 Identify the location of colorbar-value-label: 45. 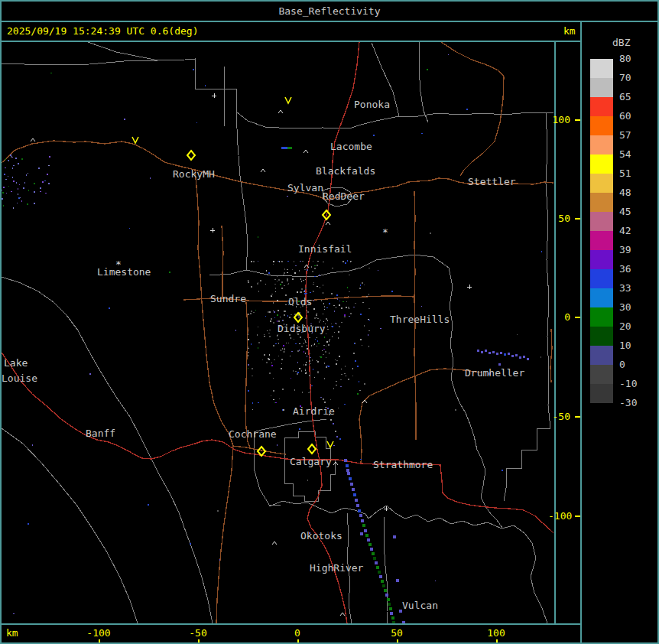
(635, 211).